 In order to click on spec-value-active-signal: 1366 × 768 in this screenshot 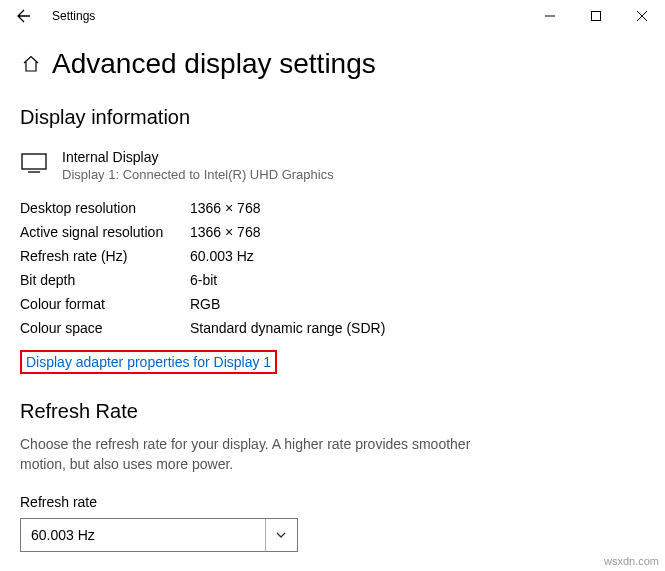, I will do `click(418, 232)`.